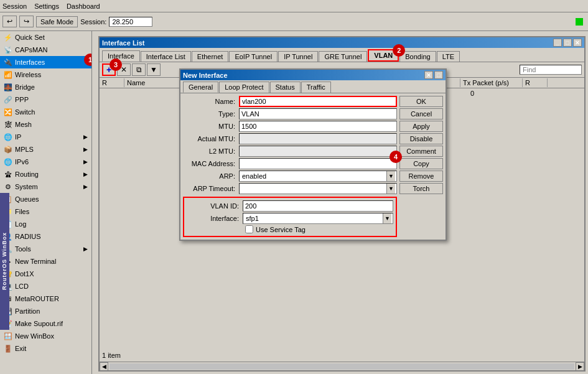 This screenshot has width=588, height=374. I want to click on disable-button: Disable, so click(421, 139).